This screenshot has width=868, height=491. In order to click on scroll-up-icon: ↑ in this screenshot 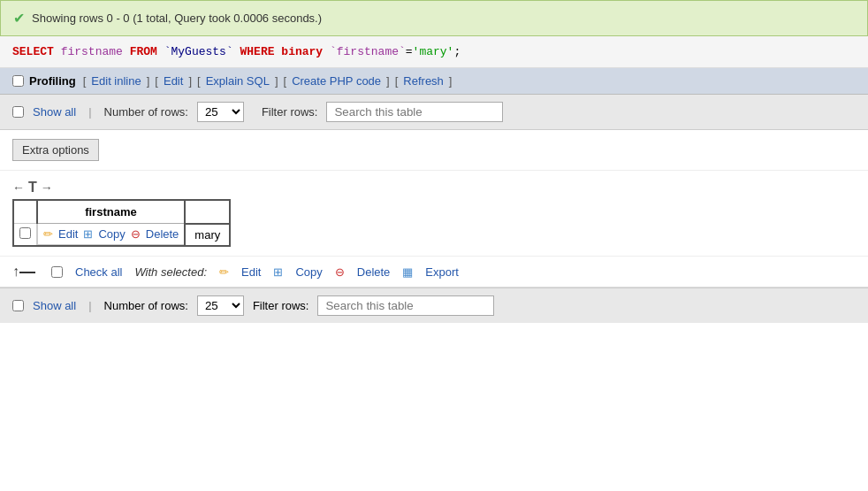, I will do `click(24, 272)`.